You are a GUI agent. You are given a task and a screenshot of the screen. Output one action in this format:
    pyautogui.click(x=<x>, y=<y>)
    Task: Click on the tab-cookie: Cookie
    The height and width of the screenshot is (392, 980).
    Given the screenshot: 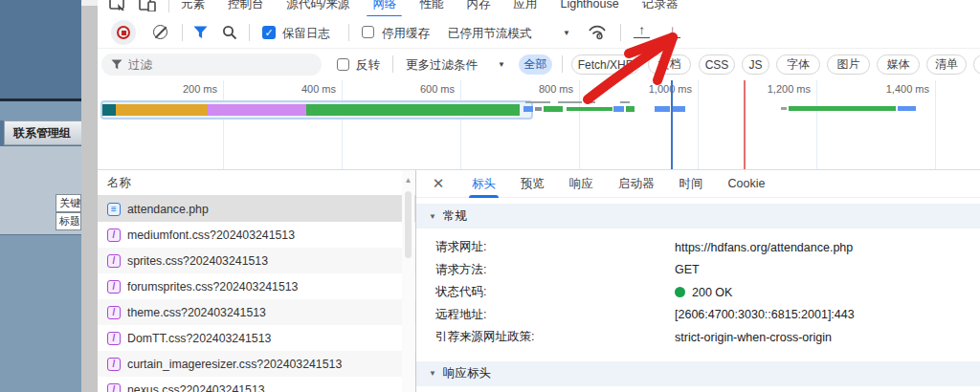 What is the action you would take?
    pyautogui.click(x=746, y=184)
    